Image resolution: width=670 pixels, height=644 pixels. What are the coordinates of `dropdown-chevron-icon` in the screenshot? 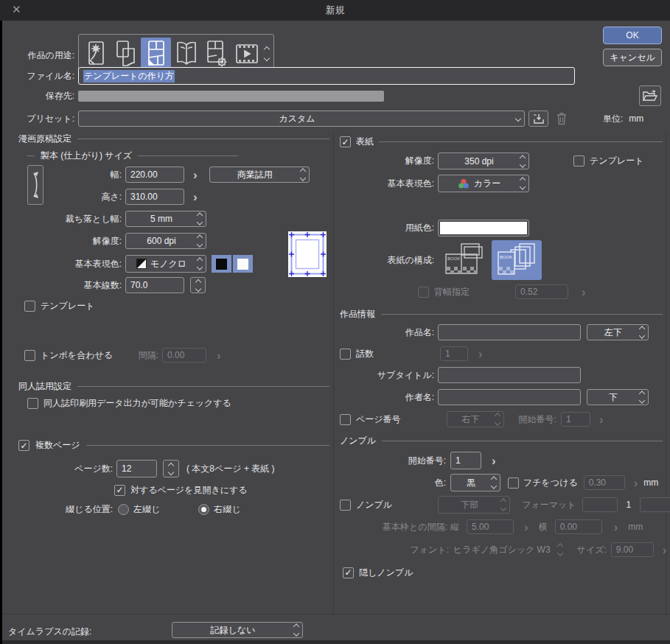 It's located at (518, 119).